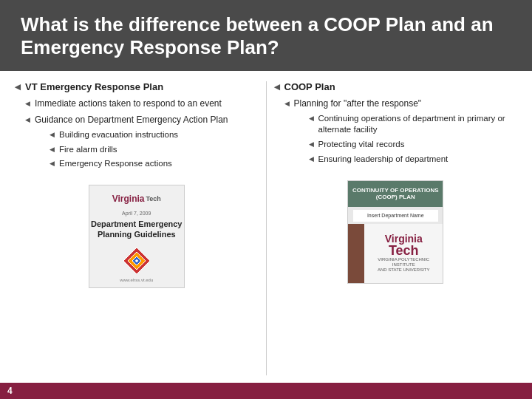 The height and width of the screenshot is (399, 532). I want to click on list-item: Immediate actions taken to respond to an…, so click(142, 104).